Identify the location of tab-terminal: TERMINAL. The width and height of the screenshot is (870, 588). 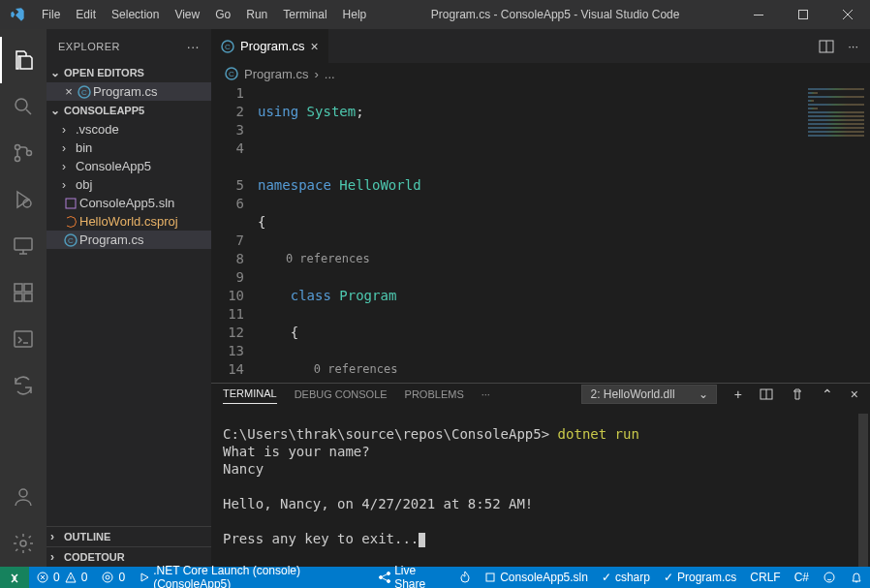
(250, 393).